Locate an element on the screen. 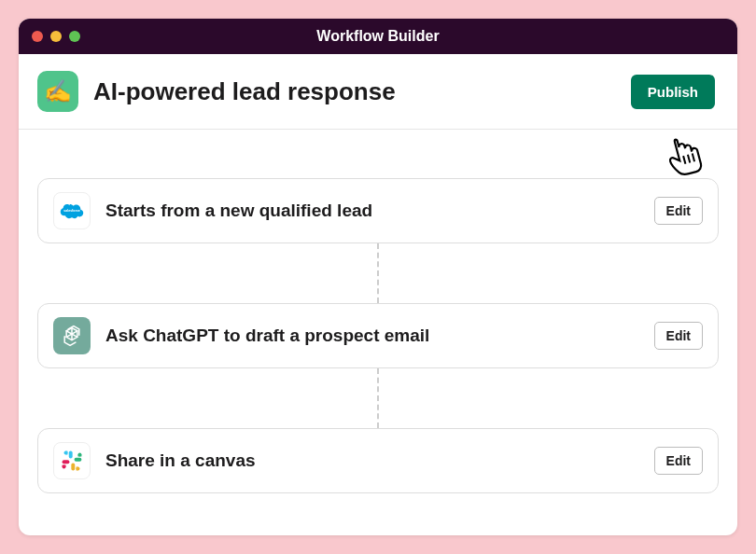 This screenshot has width=756, height=554. writing-hand-icon: ✍️ is located at coordinates (58, 91).